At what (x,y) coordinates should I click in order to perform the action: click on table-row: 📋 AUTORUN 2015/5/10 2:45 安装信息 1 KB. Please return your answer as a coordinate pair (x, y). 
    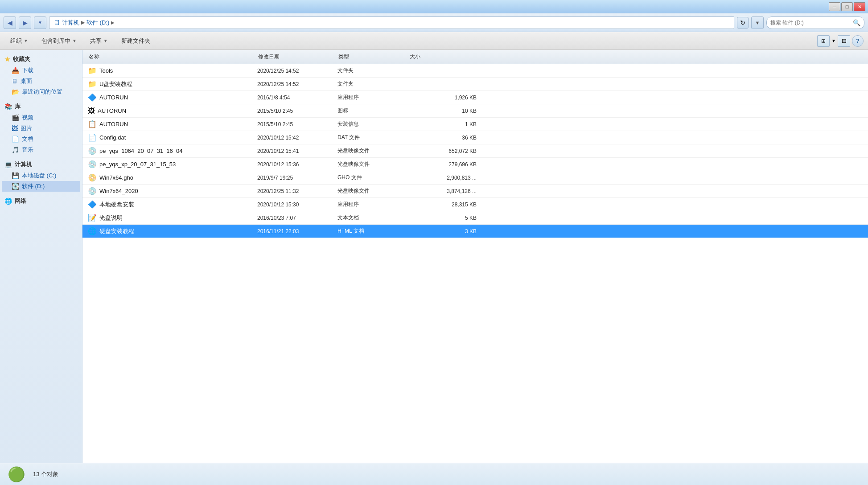
    Looking at the image, I should click on (475, 124).